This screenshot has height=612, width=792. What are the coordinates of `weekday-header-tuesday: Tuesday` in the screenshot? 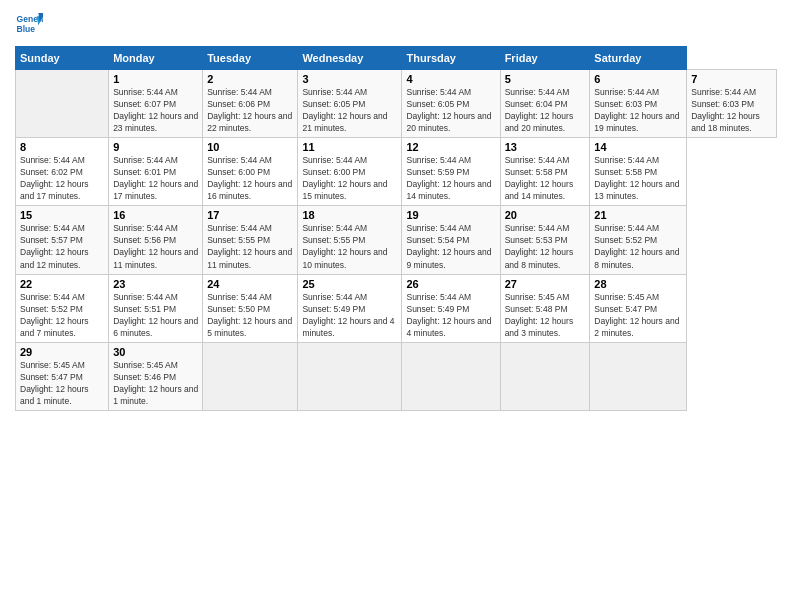 It's located at (250, 58).